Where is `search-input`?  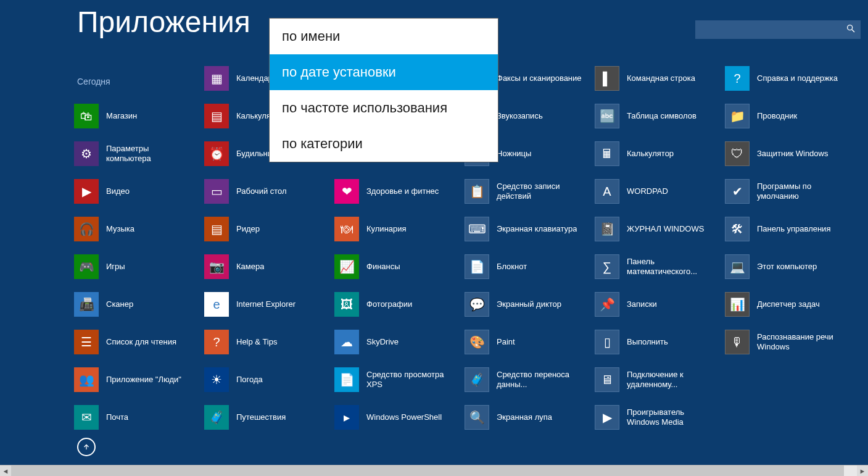
search-input is located at coordinates (778, 30).